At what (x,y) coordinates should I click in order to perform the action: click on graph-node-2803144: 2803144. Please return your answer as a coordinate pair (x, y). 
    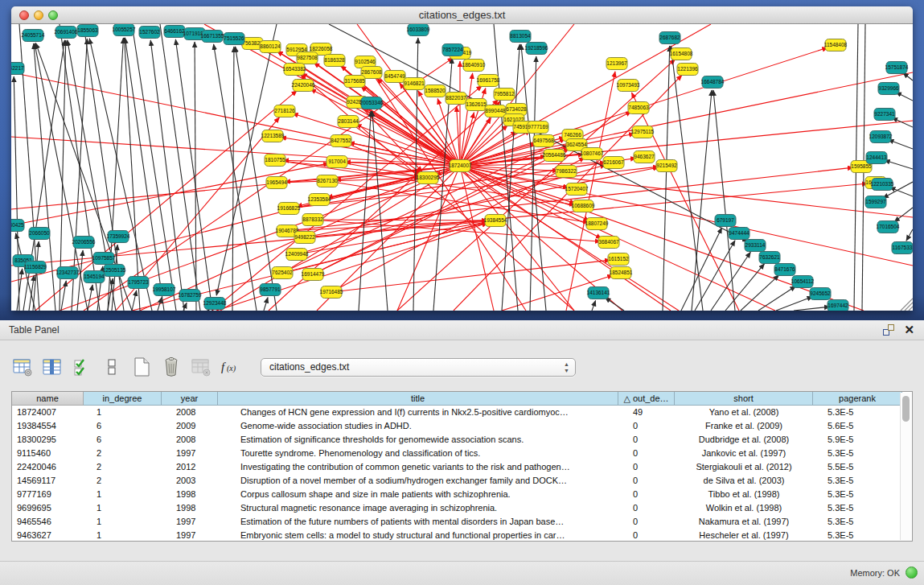
    Looking at the image, I should click on (348, 122).